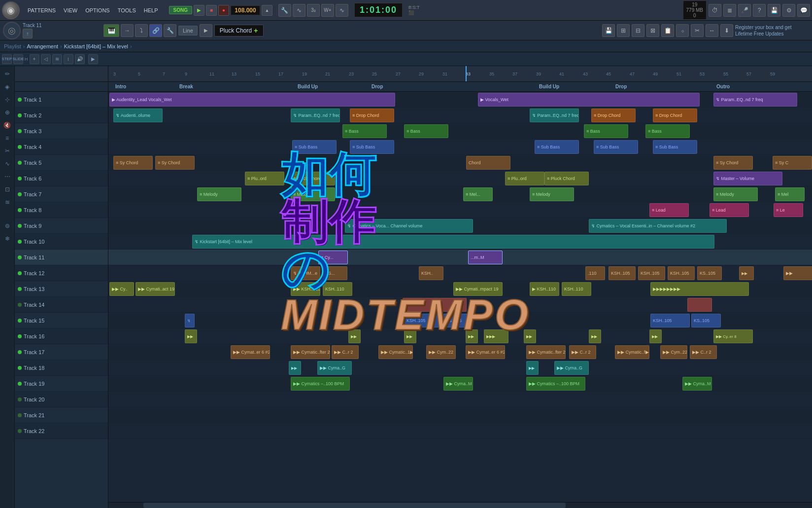 This screenshot has height=508, width=812. What do you see at coordinates (632, 352) in the screenshot?
I see `clip-17-9: ▶▶ Cymatic..f▶ C..r 2` at bounding box center [632, 352].